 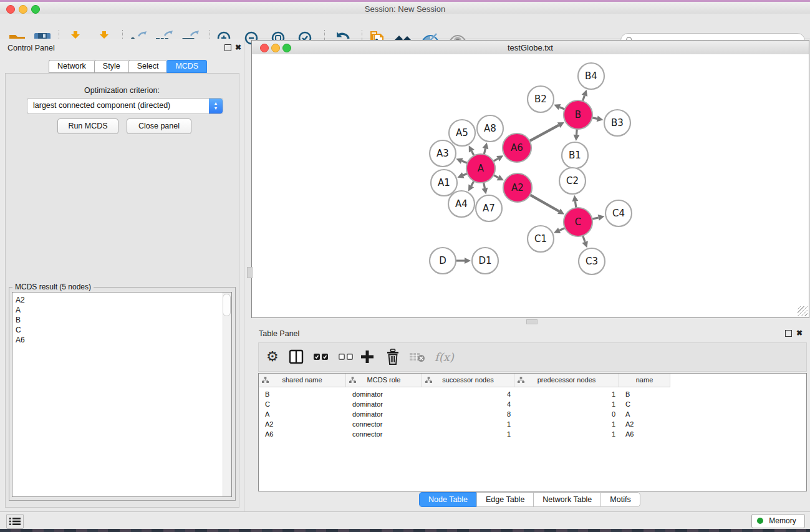 What do you see at coordinates (562, 109) in the screenshot?
I see `graph-edge-B-B2` at bounding box center [562, 109].